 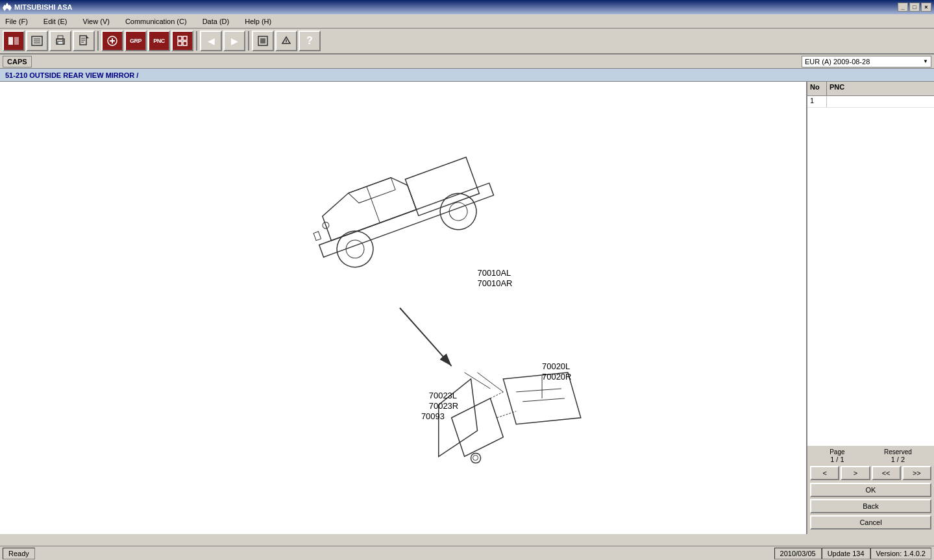 What do you see at coordinates (916, 473) in the screenshot?
I see `next-section-btn: >>` at bounding box center [916, 473].